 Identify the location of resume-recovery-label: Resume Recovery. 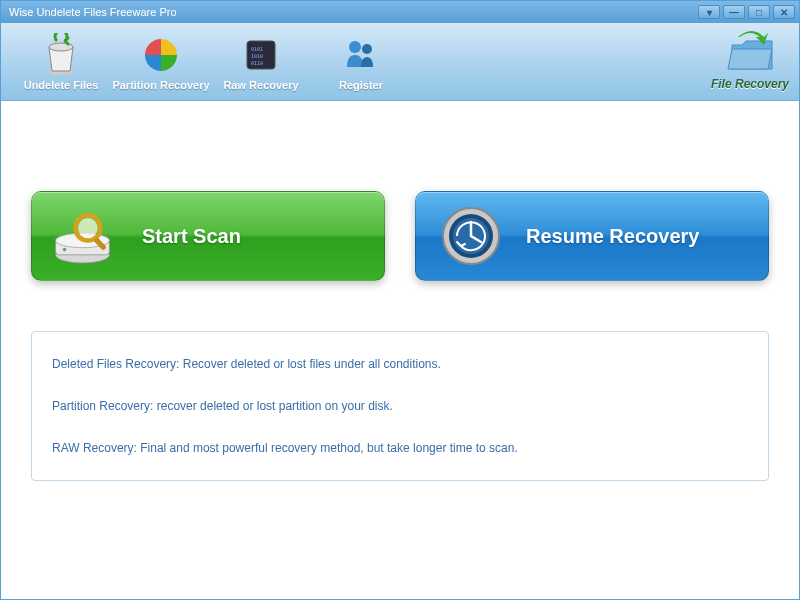
(612, 236).